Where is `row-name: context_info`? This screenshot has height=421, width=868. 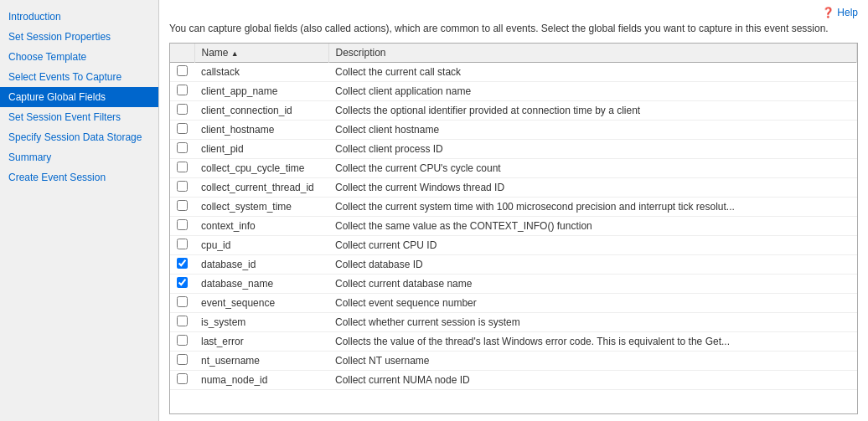
row-name: context_info is located at coordinates (261, 226).